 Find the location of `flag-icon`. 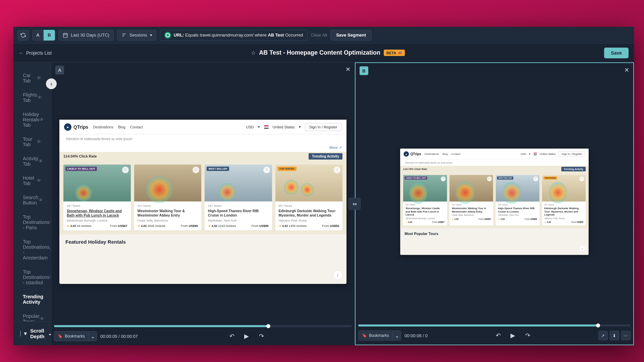

flag-icon is located at coordinates (266, 127).